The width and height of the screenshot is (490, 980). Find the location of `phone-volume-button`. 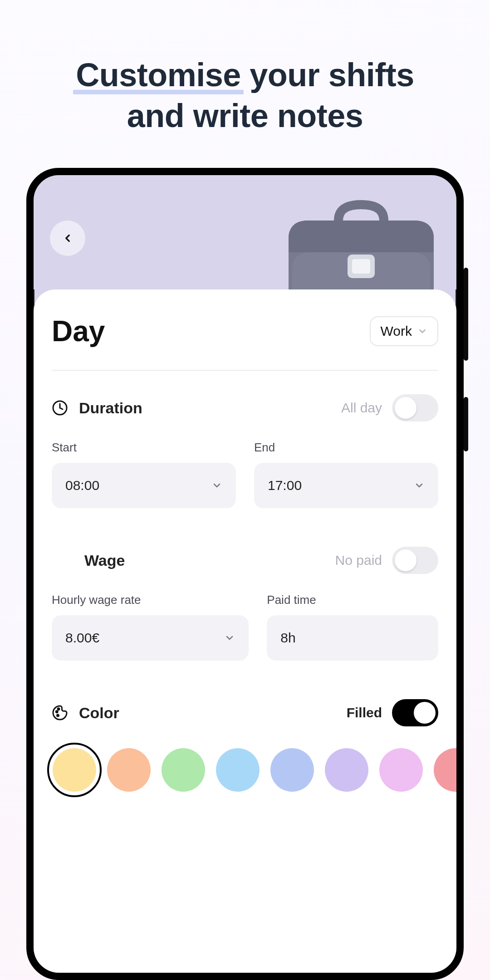

phone-volume-button is located at coordinates (466, 314).